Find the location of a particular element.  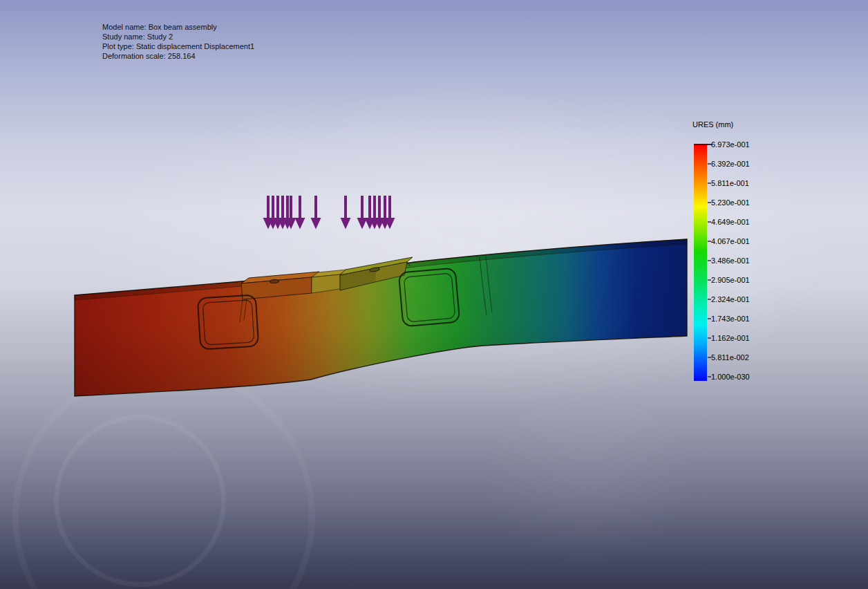

legend-value: 2.324e-001 is located at coordinates (730, 299).